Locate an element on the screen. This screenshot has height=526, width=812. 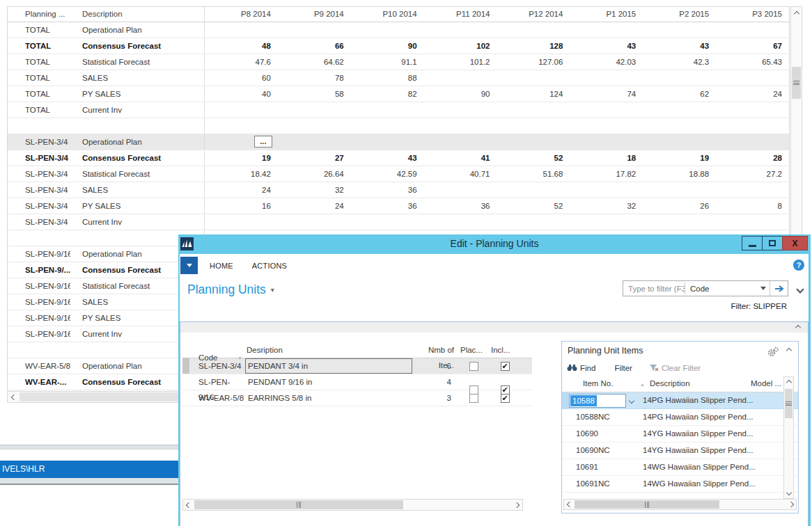
column-header-model: Model ... is located at coordinates (767, 384).